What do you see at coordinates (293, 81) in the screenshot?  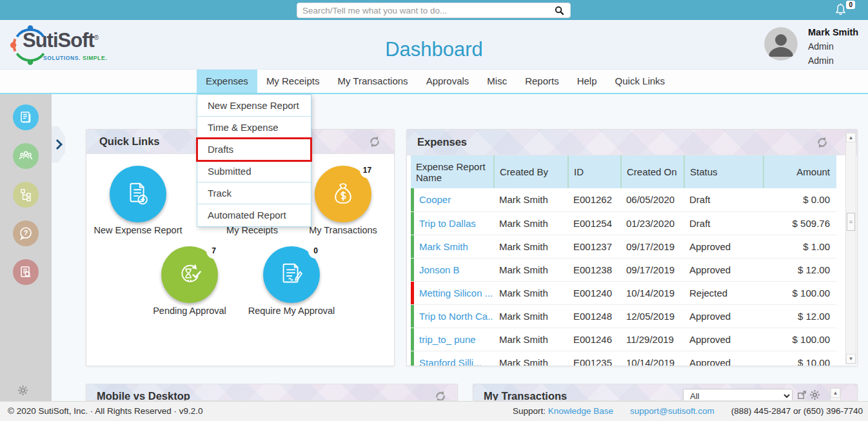 I see `nav-item: My Receipts` at bounding box center [293, 81].